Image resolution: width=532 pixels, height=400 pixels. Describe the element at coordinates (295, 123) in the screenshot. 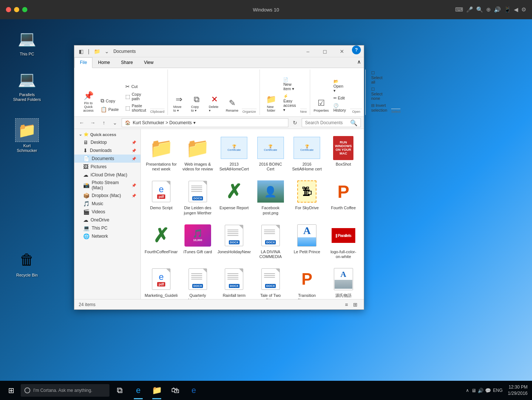

I see `refresh-btn: ↻` at that location.